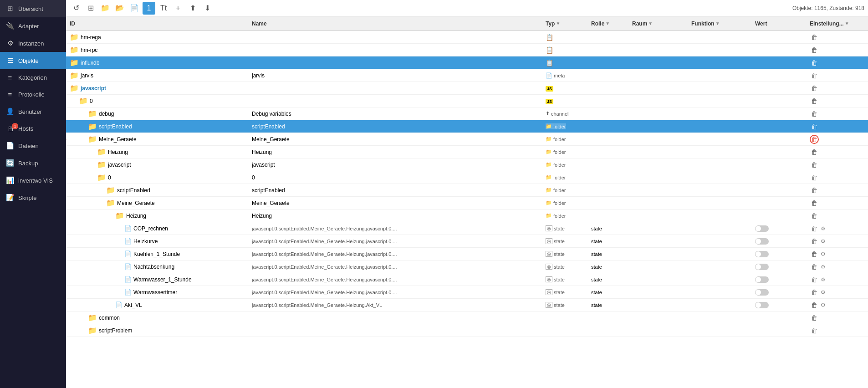 This screenshot has width=868, height=388. What do you see at coordinates (568, 24) in the screenshot?
I see `col-header-typ: Typ ▼` at bounding box center [568, 24].